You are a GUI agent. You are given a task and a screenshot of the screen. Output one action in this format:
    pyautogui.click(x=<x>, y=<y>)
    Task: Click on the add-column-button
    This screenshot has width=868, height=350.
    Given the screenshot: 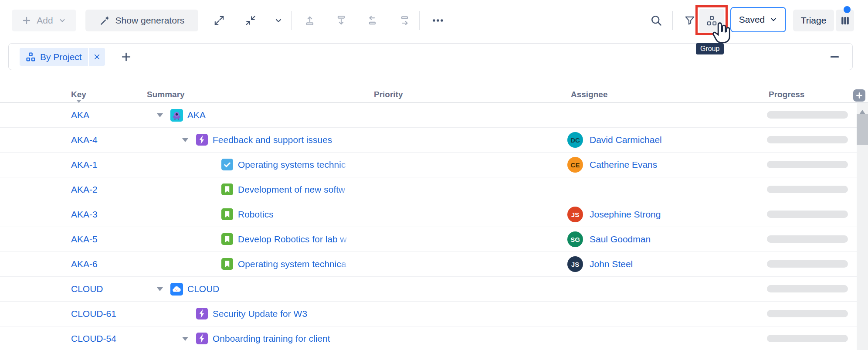 What is the action you would take?
    pyautogui.click(x=859, y=95)
    